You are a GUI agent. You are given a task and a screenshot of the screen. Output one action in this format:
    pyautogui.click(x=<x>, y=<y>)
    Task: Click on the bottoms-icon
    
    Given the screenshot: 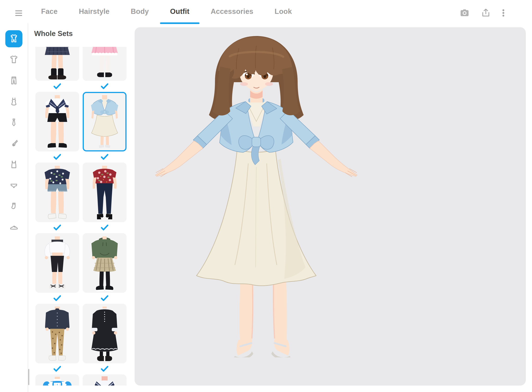 What is the action you would take?
    pyautogui.click(x=14, y=81)
    